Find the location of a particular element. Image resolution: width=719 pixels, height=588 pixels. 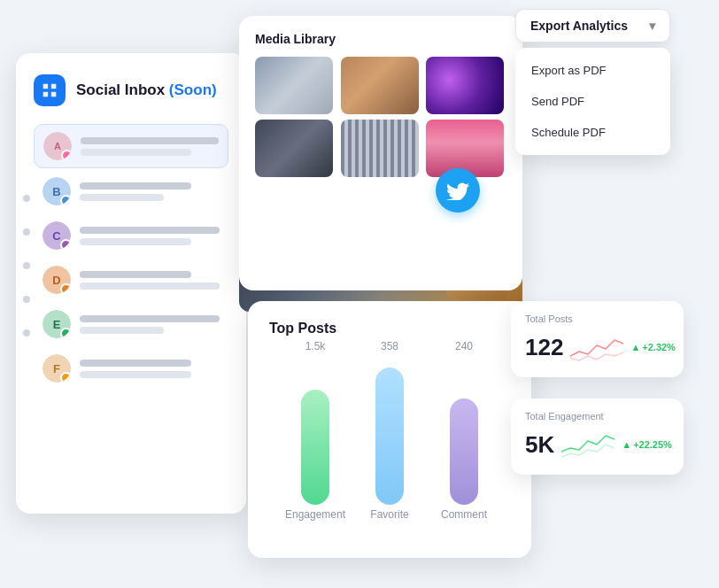

inbox-item: F is located at coordinates (131, 368).